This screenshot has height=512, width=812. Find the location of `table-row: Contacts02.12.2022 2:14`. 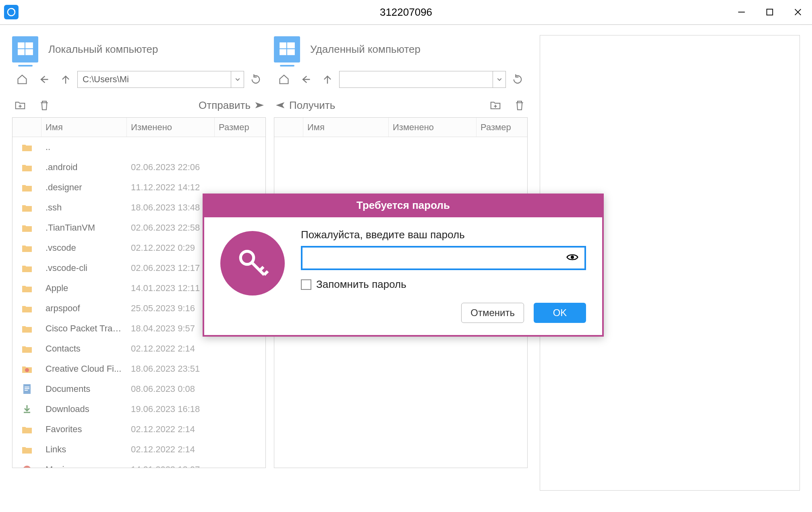

table-row: Contacts02.12.2022 2:14 is located at coordinates (139, 349).